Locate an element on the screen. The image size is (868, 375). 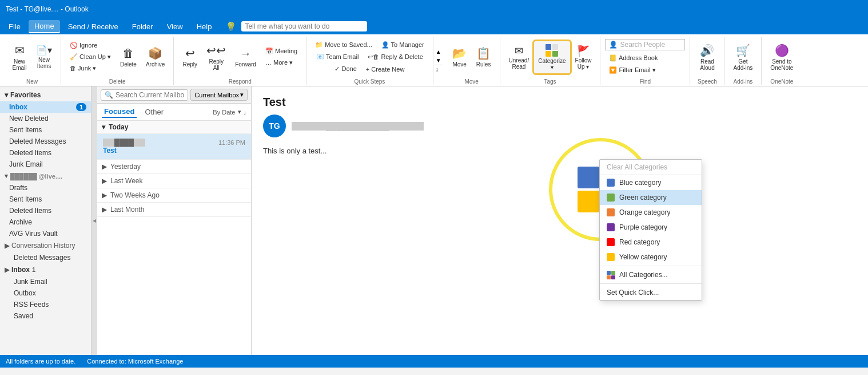
menu-home: Home is located at coordinates (45, 26).